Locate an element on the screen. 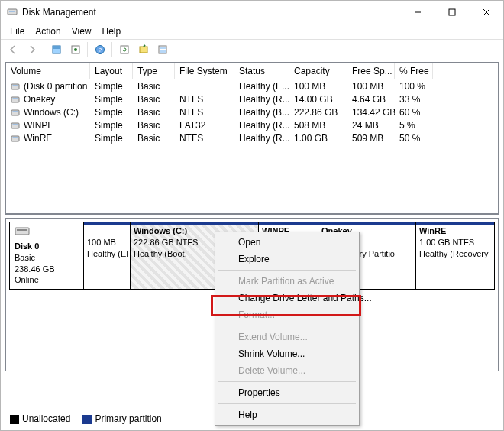 Image resolution: width=504 pixels, height=431 pixels. settings-button is located at coordinates (75, 50).